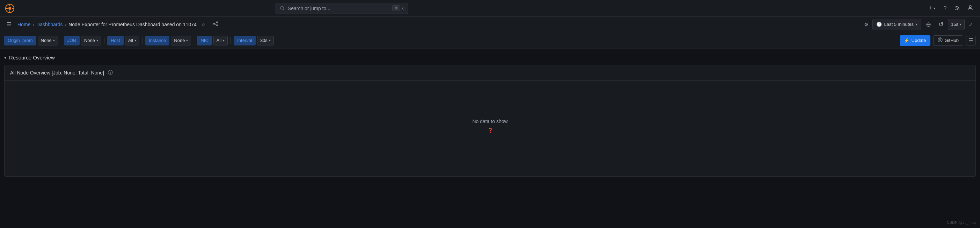 The height and width of the screenshot is (228, 980). Describe the element at coordinates (958, 8) in the screenshot. I see `rss-button` at that location.